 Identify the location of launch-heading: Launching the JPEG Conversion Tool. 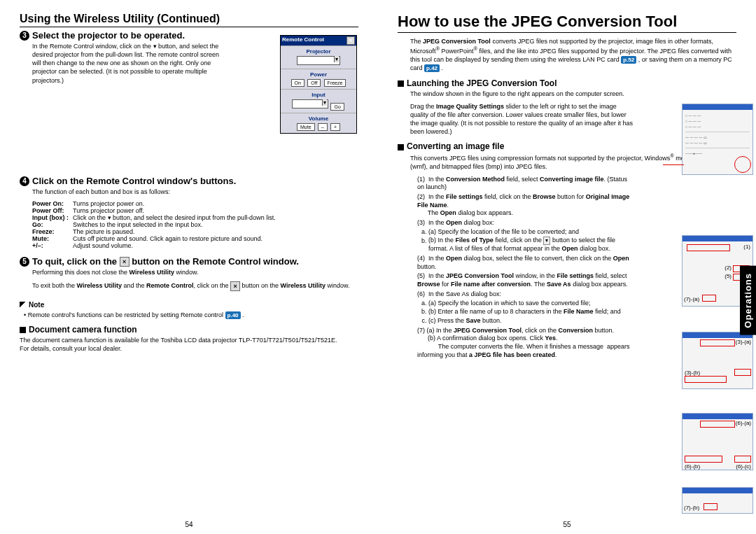
(567, 83).